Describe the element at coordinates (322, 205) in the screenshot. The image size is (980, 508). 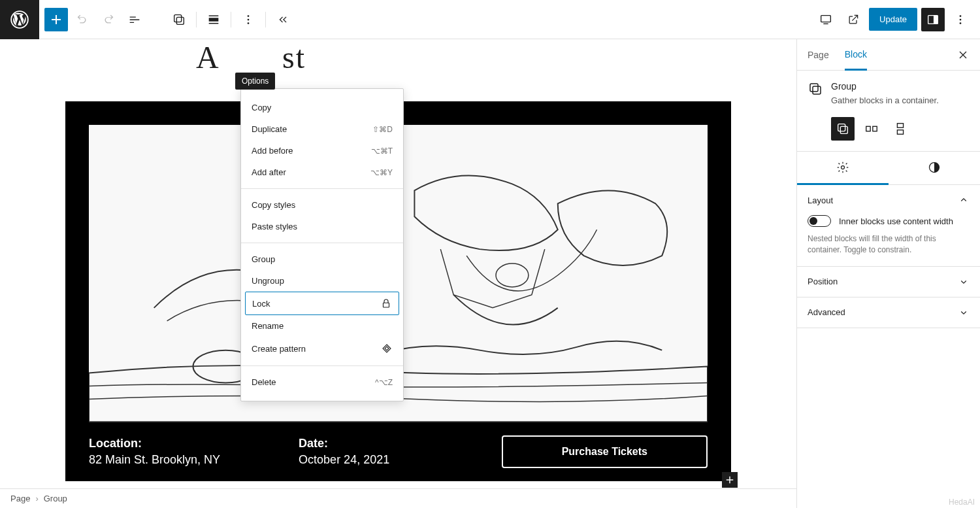
I see `menu-item-copy-styles: Copy styles` at that location.